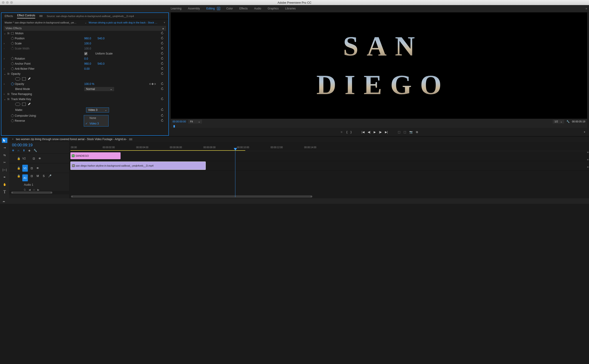  What do you see at coordinates (19, 150) in the screenshot?
I see `linked-selection-icon: ∩` at bounding box center [19, 150].